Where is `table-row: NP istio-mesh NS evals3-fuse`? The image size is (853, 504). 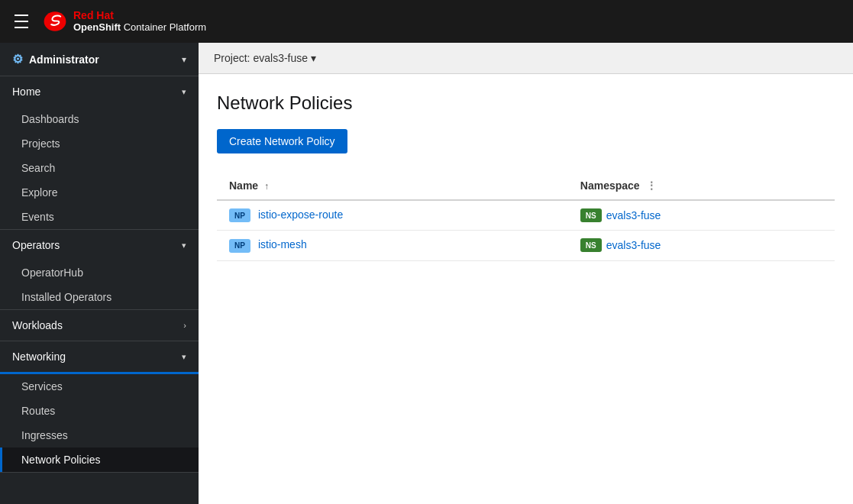 table-row: NP istio-mesh NS evals3-fuse is located at coordinates (525, 246).